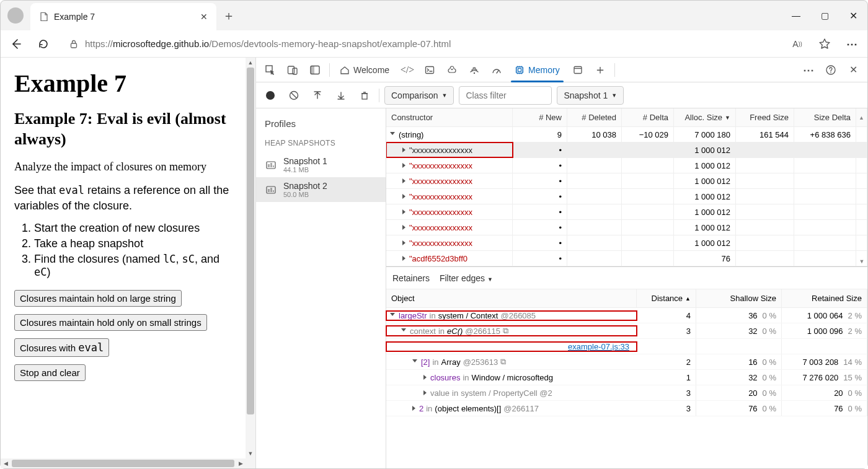 The image size is (868, 469). What do you see at coordinates (599, 347) in the screenshot?
I see `source-link: example-07.js:33` at bounding box center [599, 347].